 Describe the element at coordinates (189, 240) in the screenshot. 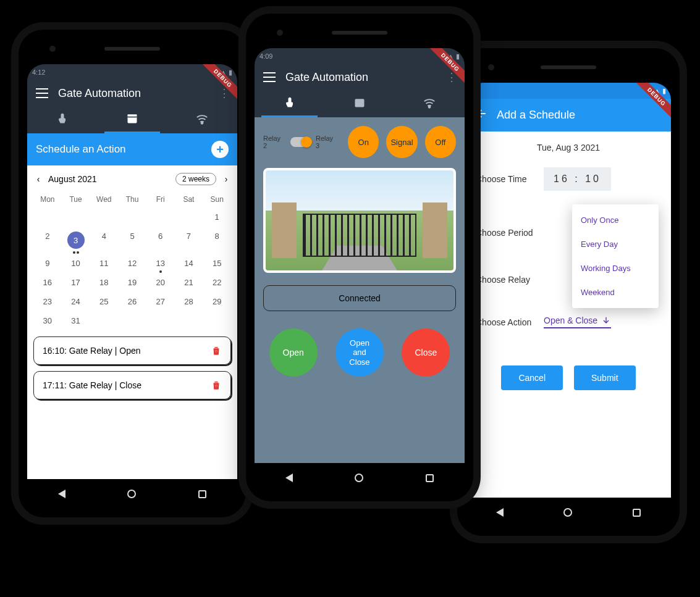

I see `calendar-day: 7` at that location.